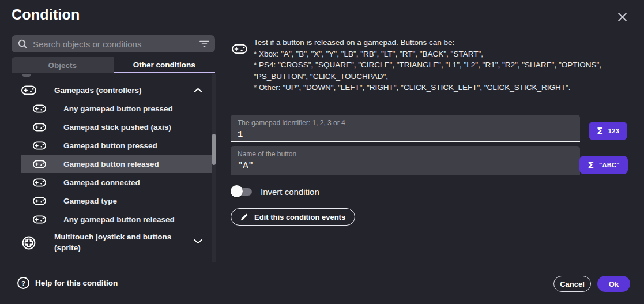 This screenshot has width=644, height=304. What do you see at coordinates (165, 65) in the screenshot?
I see `tab-other-conditions: Other conditions` at bounding box center [165, 65].